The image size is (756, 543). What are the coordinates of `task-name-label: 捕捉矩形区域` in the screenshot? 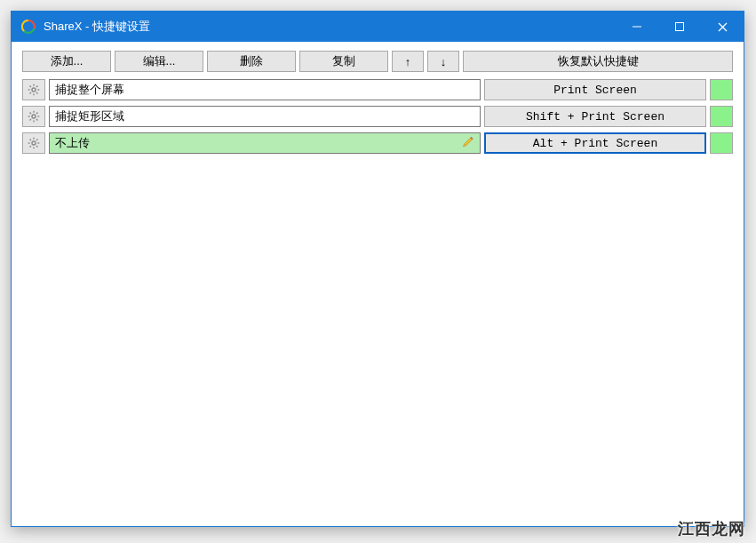 It's located at (90, 116).